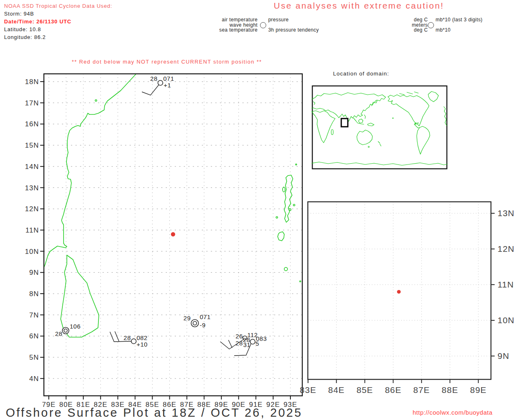  What do you see at coordinates (399, 20) in the screenshot?
I see `legend-degc-label: deg C` at bounding box center [399, 20].